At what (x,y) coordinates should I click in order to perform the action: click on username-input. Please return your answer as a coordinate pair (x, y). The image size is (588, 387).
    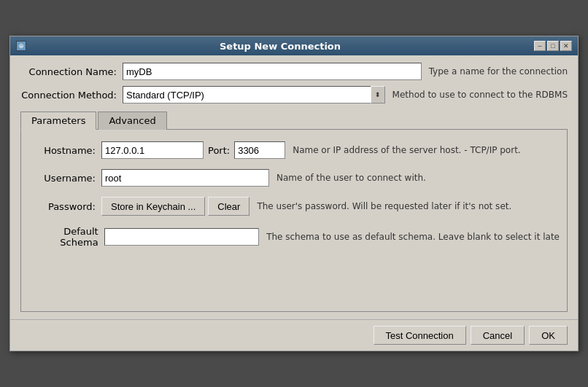
    Looking at the image, I should click on (185, 178).